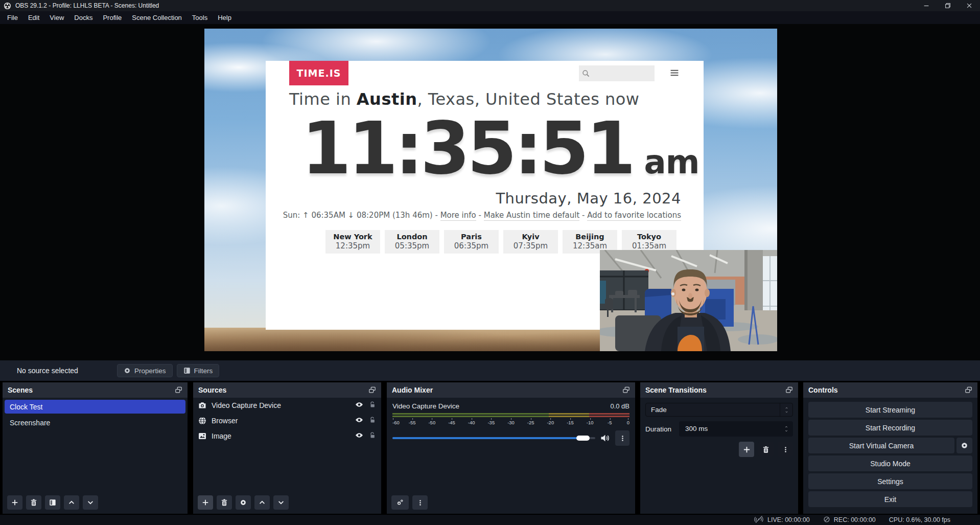 The image size is (980, 525). What do you see at coordinates (287, 421) in the screenshot?
I see `source-item-browser: Browser` at bounding box center [287, 421].